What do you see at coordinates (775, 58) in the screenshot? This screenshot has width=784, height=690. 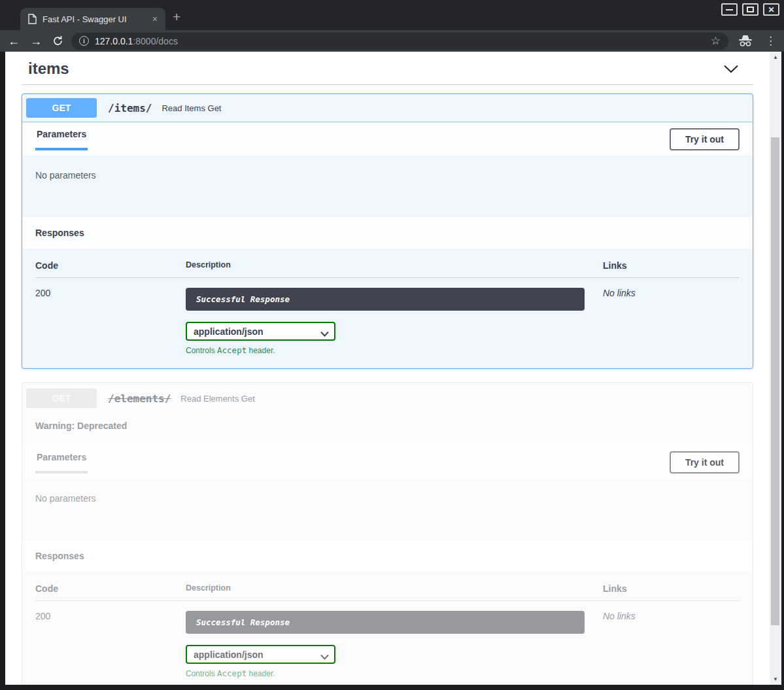 I see `scrollbar-up-icon: ▲` at bounding box center [775, 58].